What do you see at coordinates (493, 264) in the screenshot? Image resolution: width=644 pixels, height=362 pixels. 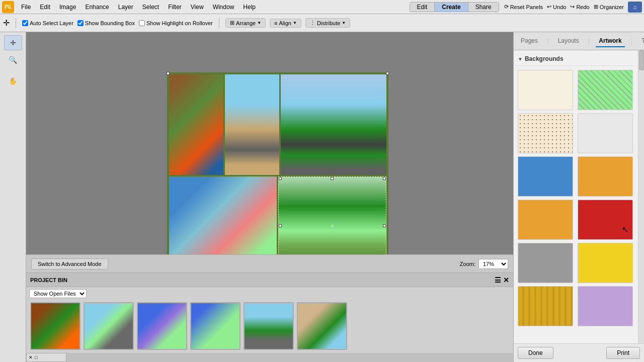 I see `zoom-select: 17% 25% 50% 100%` at bounding box center [493, 264].